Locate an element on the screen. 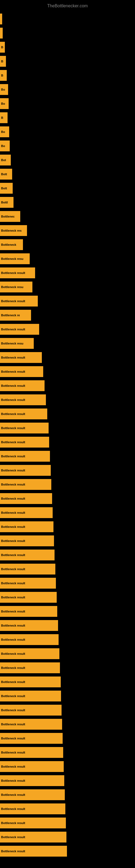 The width and height of the screenshot is (135, 868). bar: Bottleneck re is located at coordinates (15, 315).